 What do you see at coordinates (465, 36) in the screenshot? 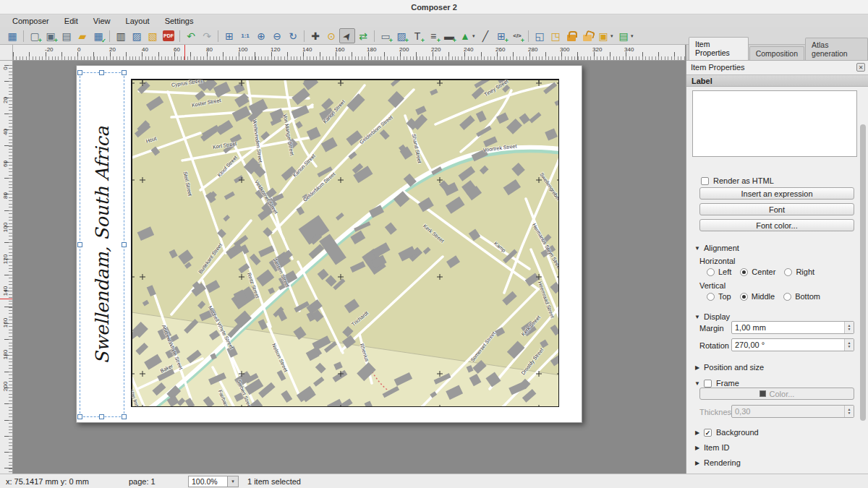
I see `add-shape-icon: ▲` at bounding box center [465, 36].